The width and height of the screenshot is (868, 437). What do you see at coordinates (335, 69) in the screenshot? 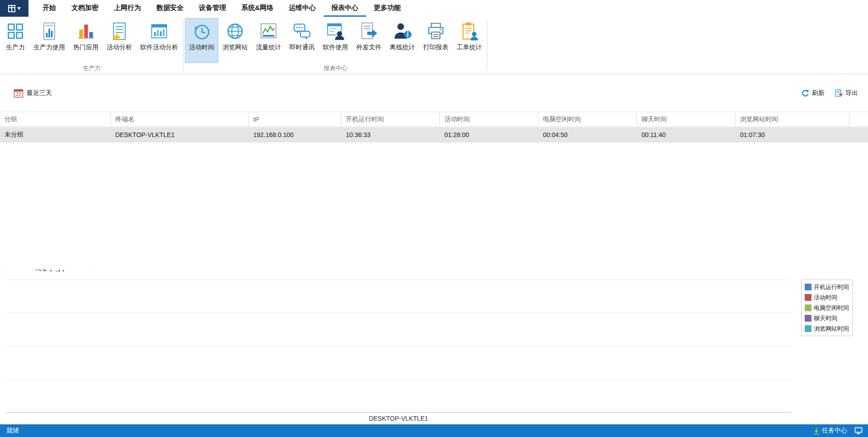
I see `ribbon-group-caption: 报表中心` at bounding box center [335, 69].